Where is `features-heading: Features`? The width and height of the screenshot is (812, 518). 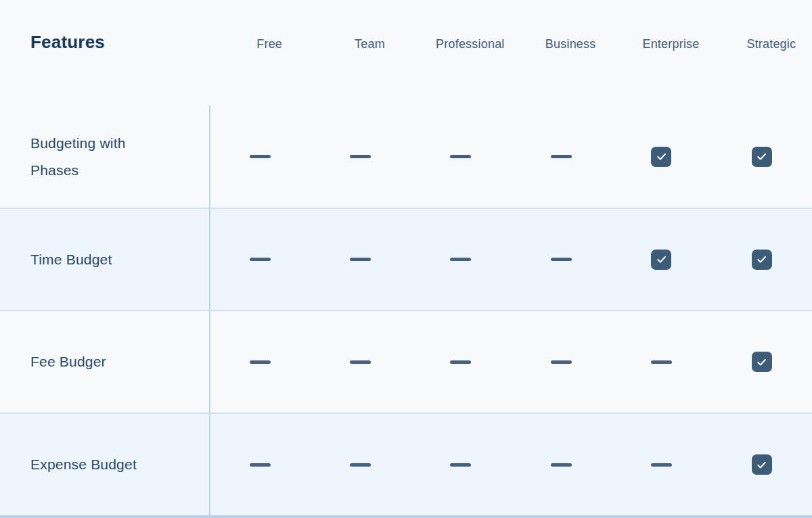 features-heading: Features is located at coordinates (105, 42).